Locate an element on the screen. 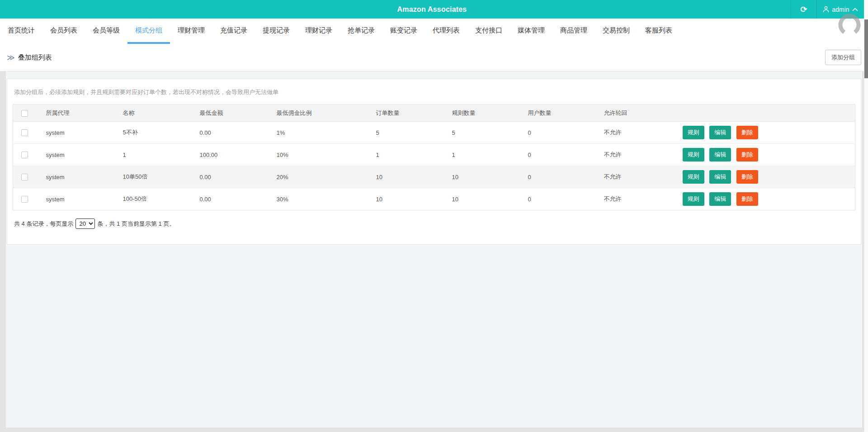 The height and width of the screenshot is (432, 868). user-icon is located at coordinates (826, 9).